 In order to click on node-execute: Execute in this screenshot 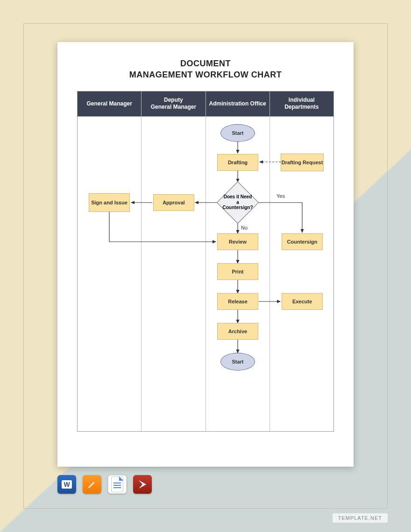, I will do `click(302, 301)`.